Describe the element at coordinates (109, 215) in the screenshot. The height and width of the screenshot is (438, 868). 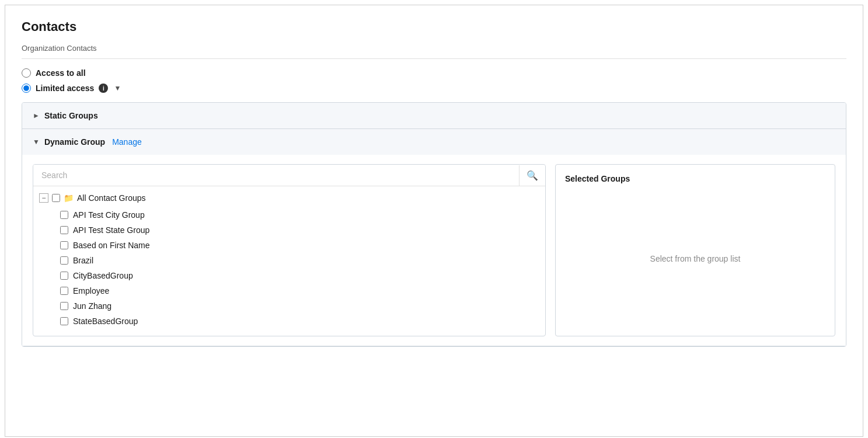
I see `tree-item-label: API Test City Group` at that location.